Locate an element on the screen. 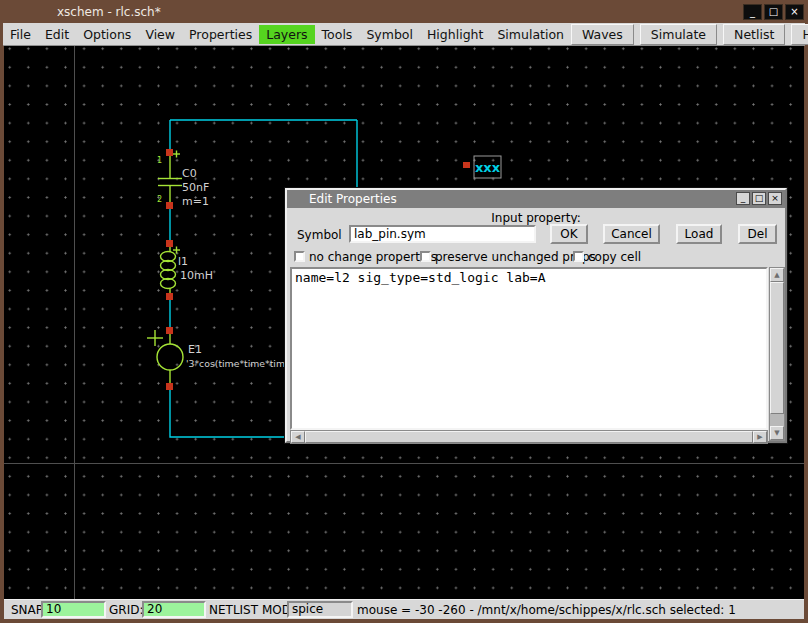 The image size is (808, 623). dialog-maximize-icon: □ is located at coordinates (759, 198).